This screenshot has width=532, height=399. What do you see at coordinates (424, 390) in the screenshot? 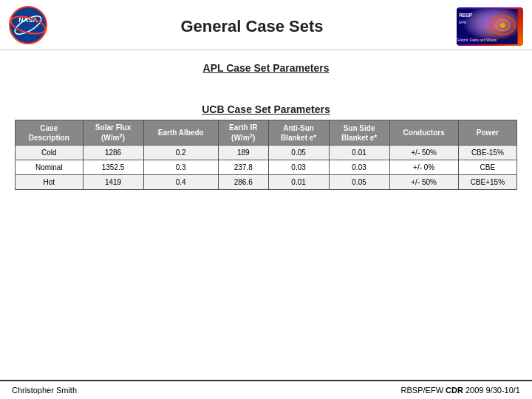
I see `footer-rbsp-text: RBSP/EFW` at bounding box center [424, 390].